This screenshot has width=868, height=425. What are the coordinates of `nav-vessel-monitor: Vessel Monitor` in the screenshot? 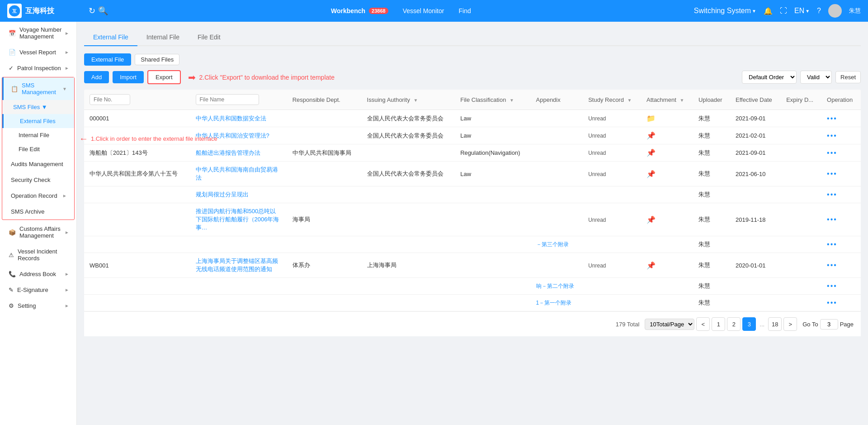 It's located at (424, 11).